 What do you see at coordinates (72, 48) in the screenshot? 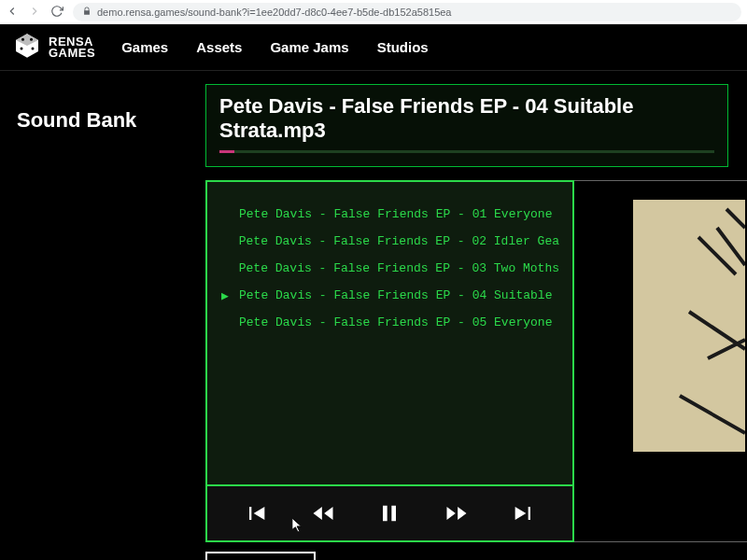
I see `brand-text: RENSA GAMES` at bounding box center [72, 48].